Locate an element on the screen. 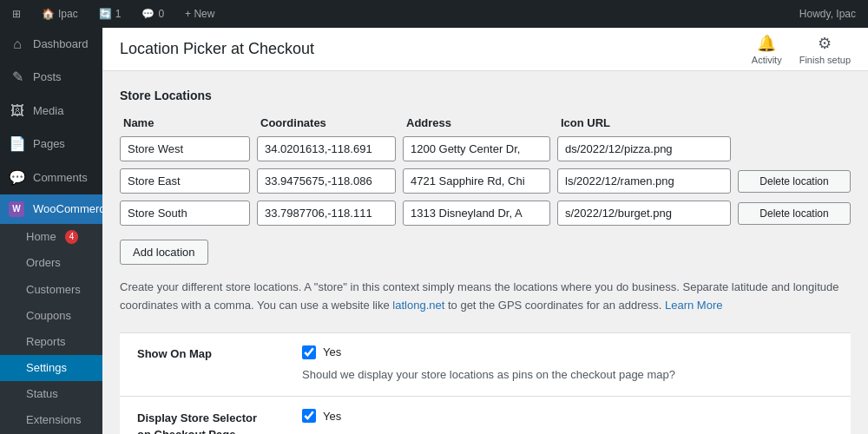 The height and width of the screenshot is (434, 868). sidebar-item-orders: Orders is located at coordinates (51, 263).